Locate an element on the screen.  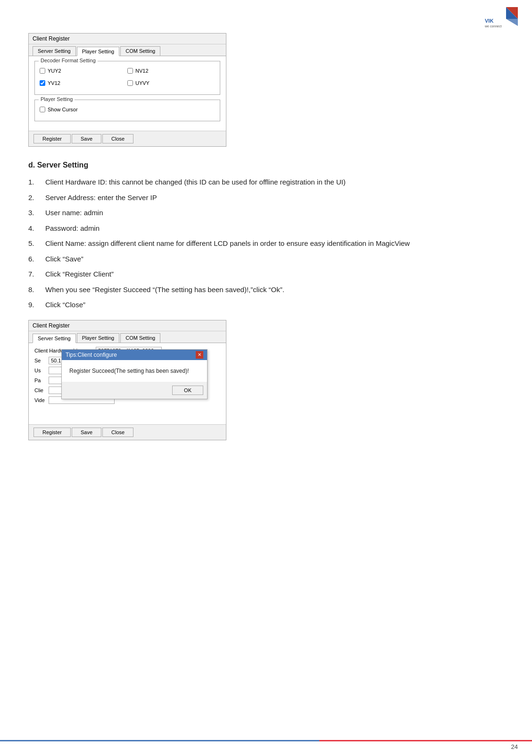
checkbox-yv12 is located at coordinates (42, 83).